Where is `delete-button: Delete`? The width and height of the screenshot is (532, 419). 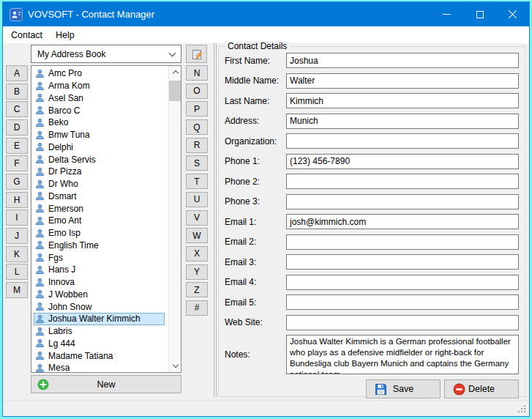 delete-button: Delete is located at coordinates (482, 389).